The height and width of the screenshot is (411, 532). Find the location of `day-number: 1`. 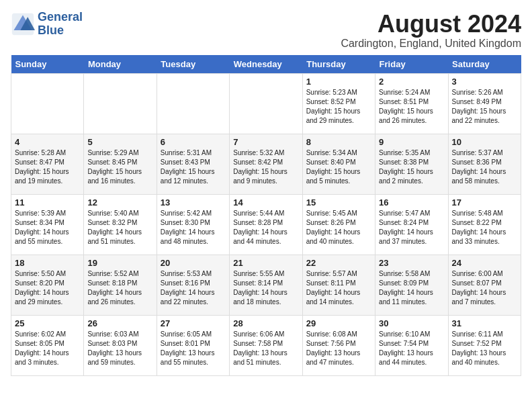

day-number: 1 is located at coordinates (339, 82).